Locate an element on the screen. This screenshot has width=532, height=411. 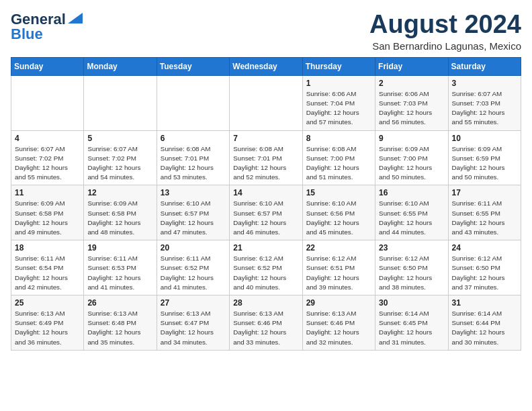
page-header: General Blue August 2024 San Bernardino … is located at coordinates (266, 31).